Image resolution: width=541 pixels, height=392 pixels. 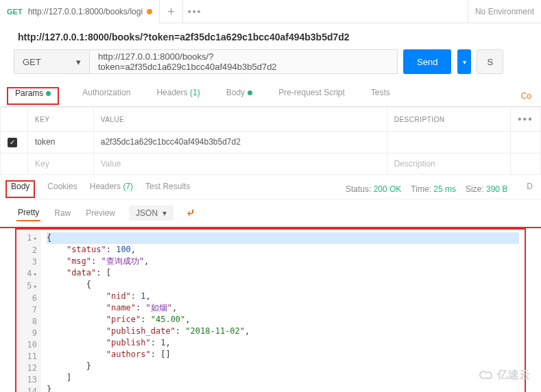 I want to click on save-button: S, so click(x=490, y=62).